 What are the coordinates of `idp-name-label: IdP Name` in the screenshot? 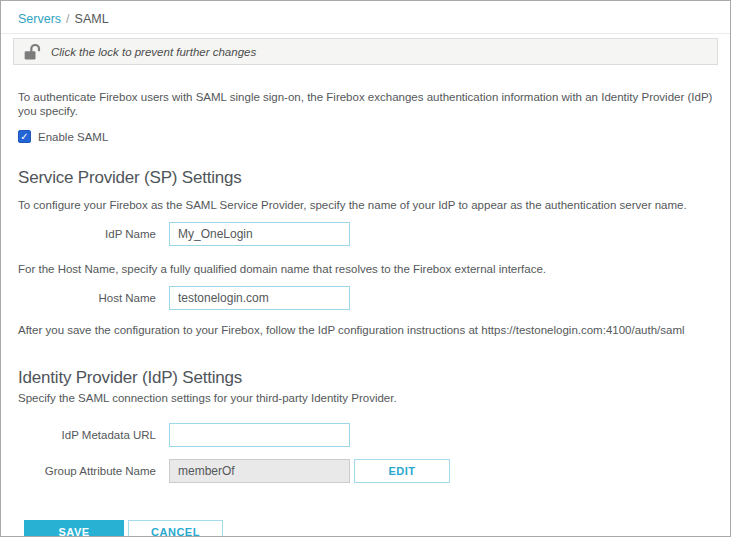 It's located at (87, 234).